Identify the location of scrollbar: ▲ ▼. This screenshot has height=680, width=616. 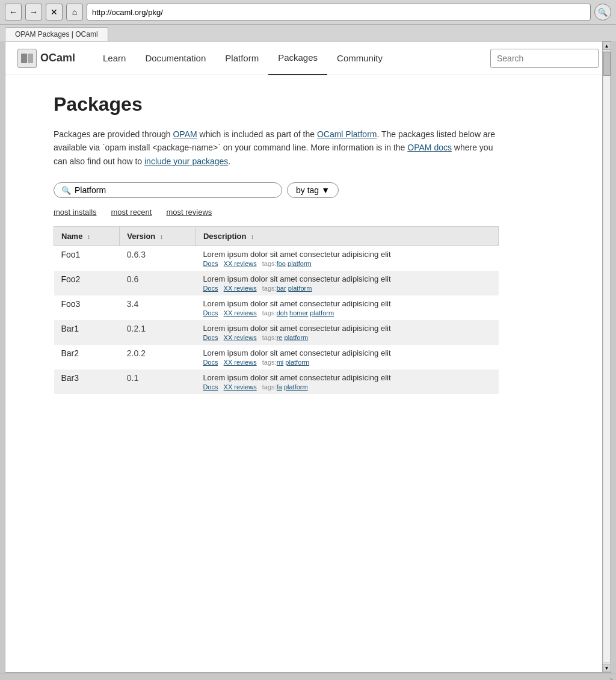
(606, 357).